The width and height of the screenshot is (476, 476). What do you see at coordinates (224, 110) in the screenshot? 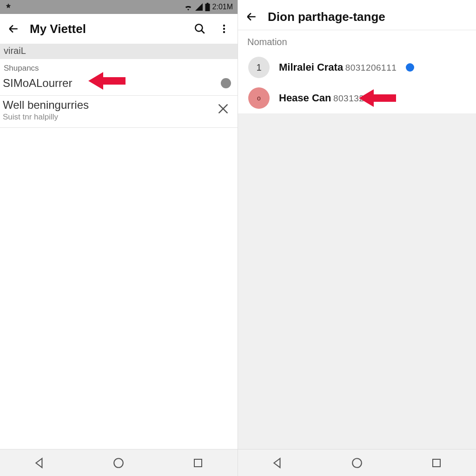
I see `close-icon` at bounding box center [224, 110].